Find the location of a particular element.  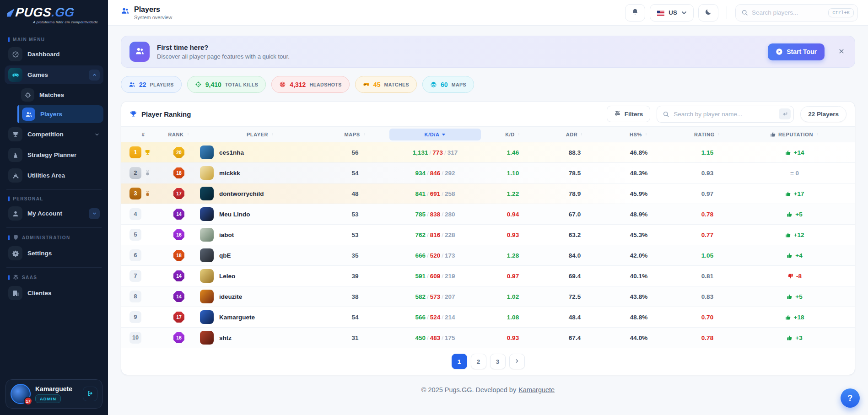

position-badge: 7 is located at coordinates (135, 276).